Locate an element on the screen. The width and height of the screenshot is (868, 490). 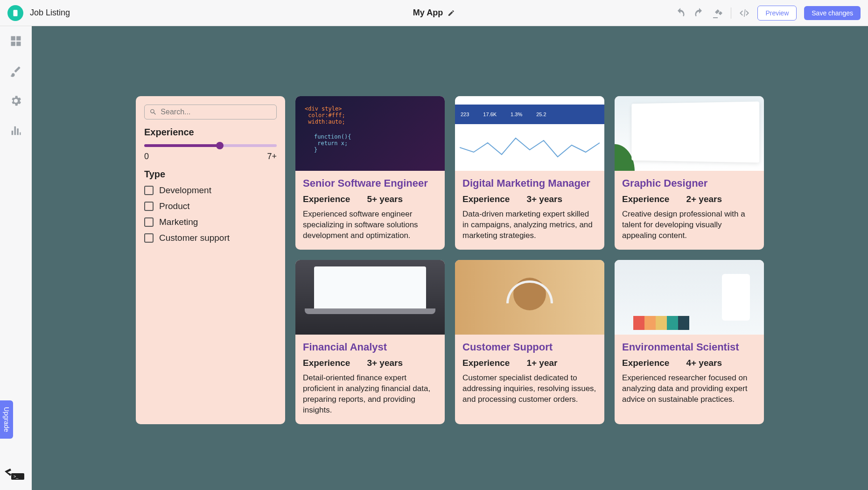
card-title: Digital Marketing Manager is located at coordinates (530, 183).